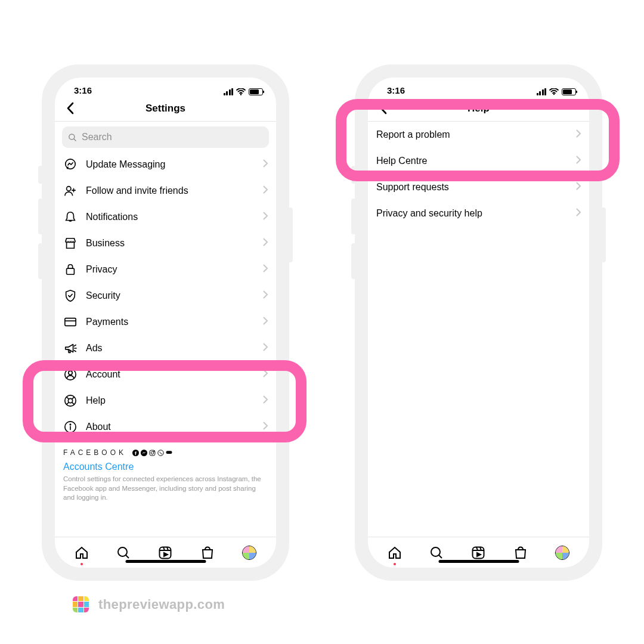 This screenshot has height=644, width=644. Describe the element at coordinates (557, 92) in the screenshot. I see `status-indicators` at that location.